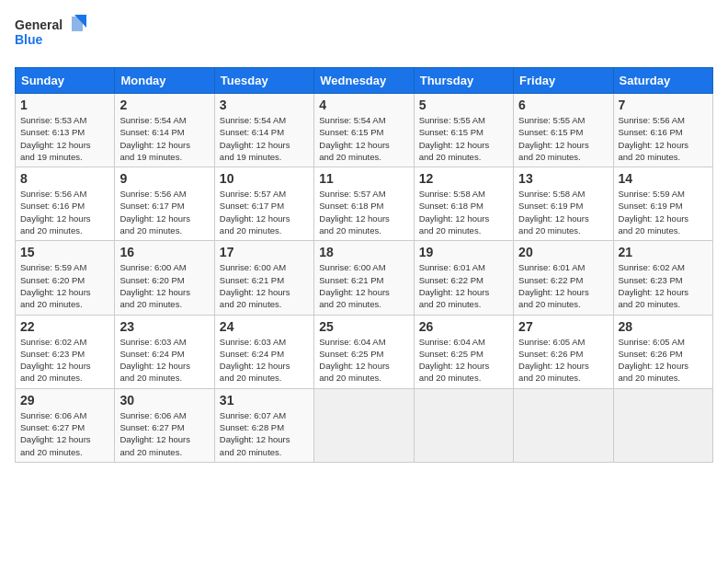  What do you see at coordinates (65, 425) in the screenshot?
I see `calendar-cell: 29Sunrise: 6:06 AM Sunset: 6:27 PM Dayli…` at bounding box center [65, 425].